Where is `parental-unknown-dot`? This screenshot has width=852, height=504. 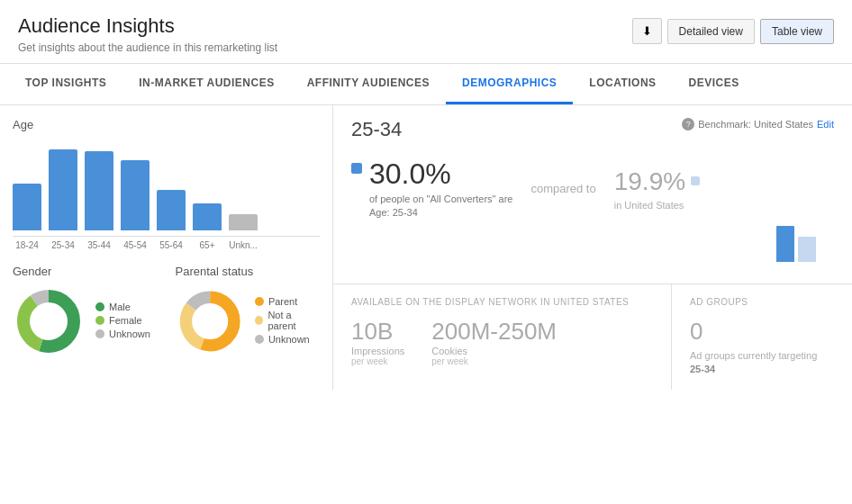
parental-unknown-dot is located at coordinates (259, 339).